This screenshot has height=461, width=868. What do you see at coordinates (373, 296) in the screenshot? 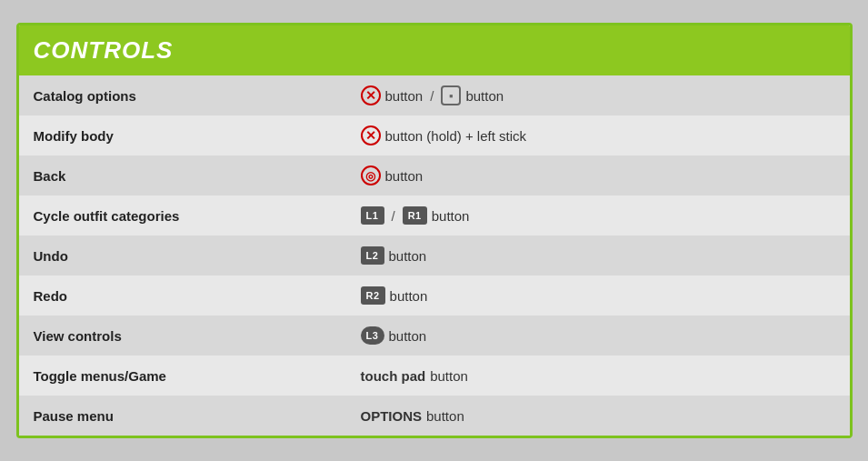
I see `r2-badge: R2` at bounding box center [373, 296].